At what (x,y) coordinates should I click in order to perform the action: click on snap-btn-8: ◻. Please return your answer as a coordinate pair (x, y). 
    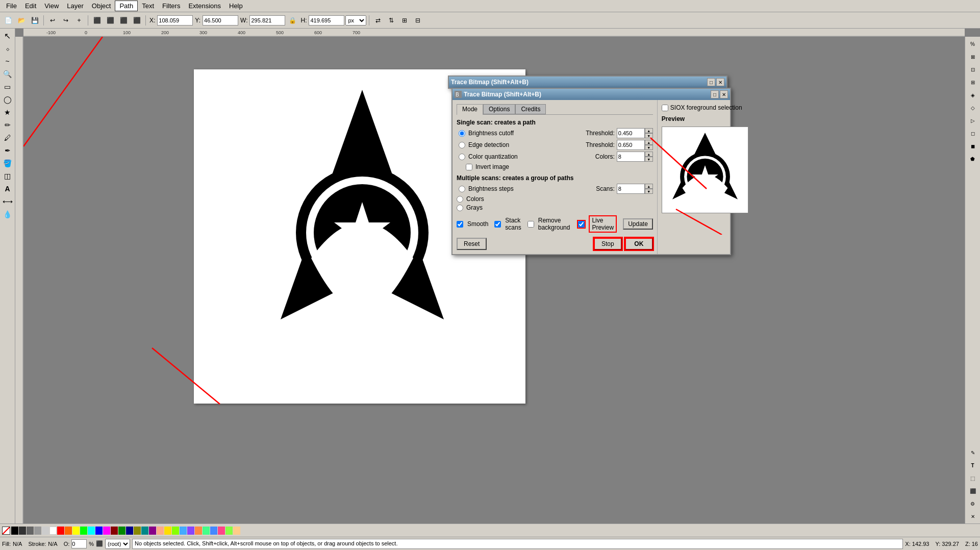
    Looking at the image, I should click on (973, 133).